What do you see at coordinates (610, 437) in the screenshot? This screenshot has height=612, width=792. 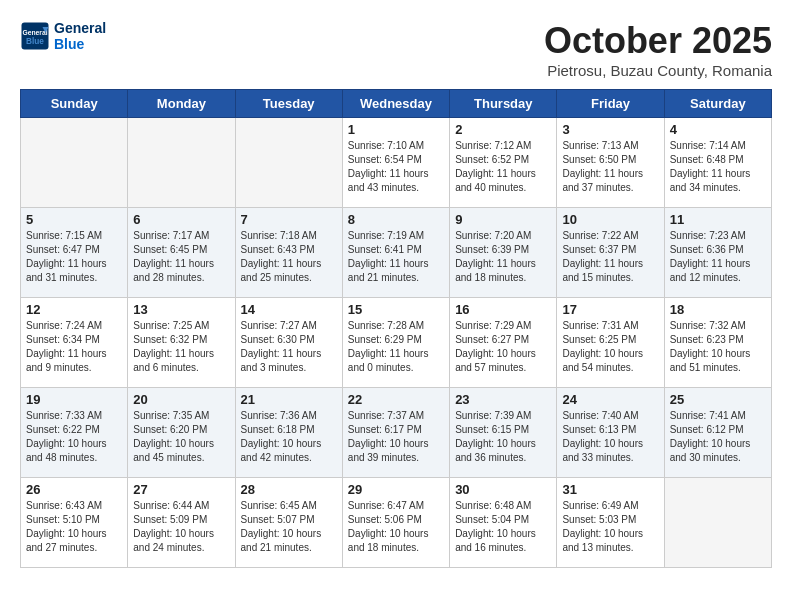 I see `cell-info: Sunrise: 7:40 AM Sunset: 6:13 PM Dayligh…` at bounding box center [610, 437].